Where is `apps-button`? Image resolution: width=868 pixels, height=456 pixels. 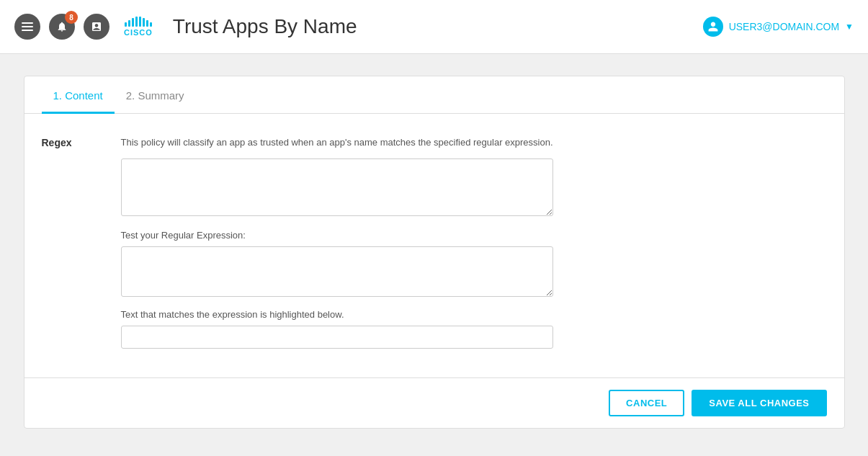 apps-button is located at coordinates (97, 27).